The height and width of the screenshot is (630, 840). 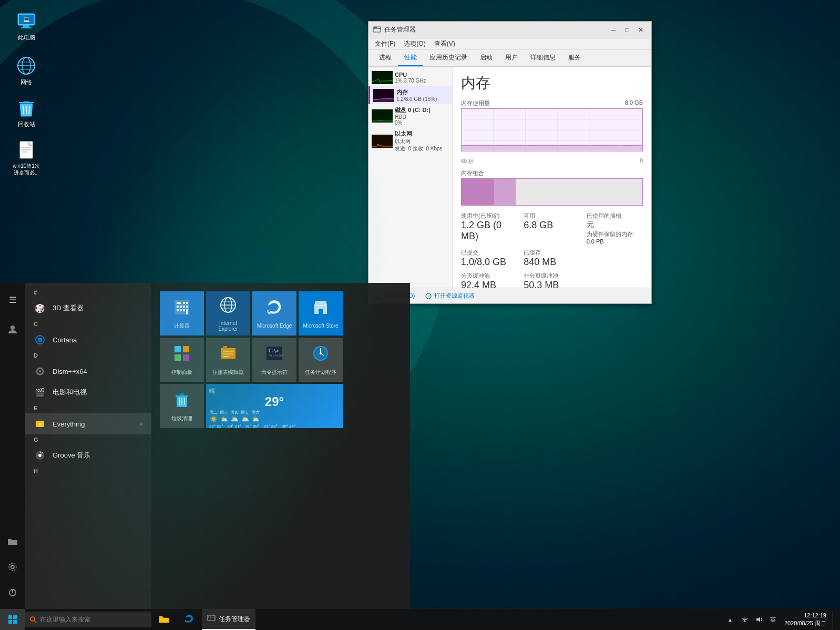 I want to click on file-explorer-icon, so click(x=164, y=619).